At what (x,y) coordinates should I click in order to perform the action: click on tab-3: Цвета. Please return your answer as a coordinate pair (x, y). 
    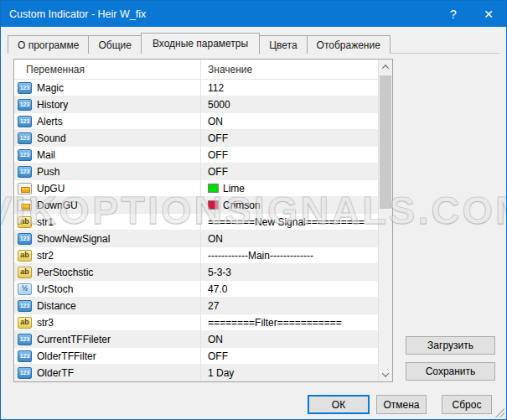
    Looking at the image, I should click on (283, 44).